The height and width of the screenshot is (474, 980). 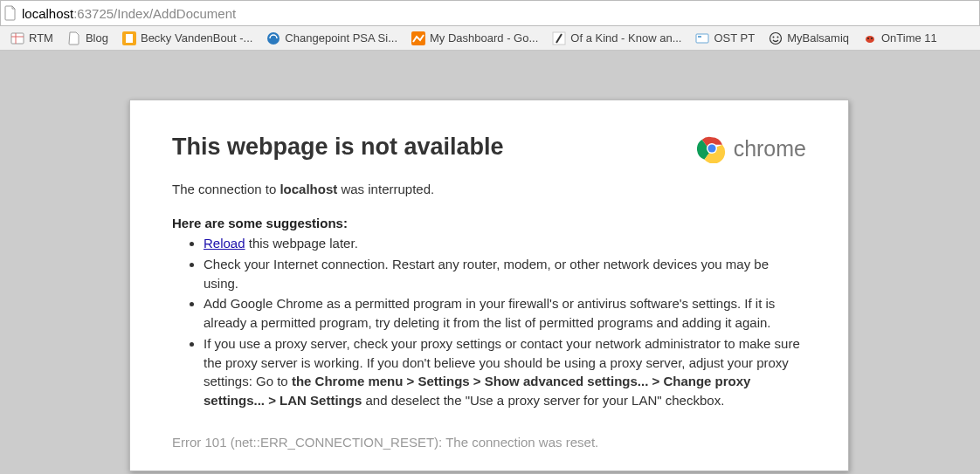 I want to click on reload-link: Reload, so click(x=224, y=243).